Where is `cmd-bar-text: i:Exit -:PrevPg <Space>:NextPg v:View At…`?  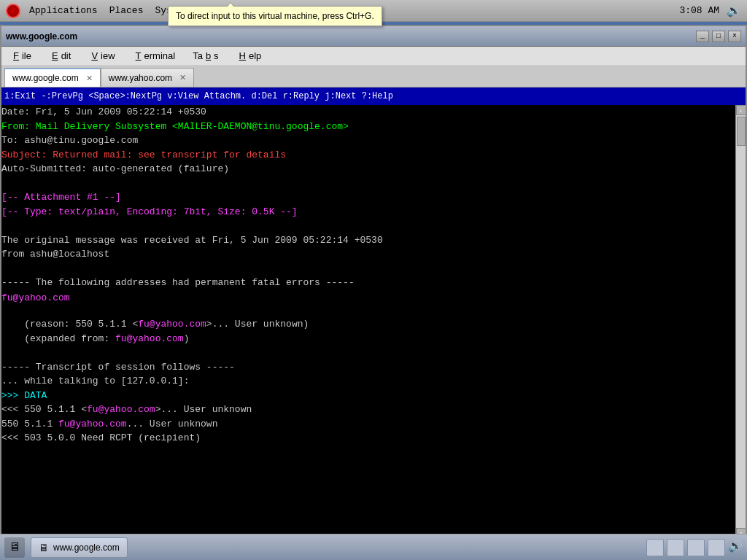
cmd-bar-text: i:Exit -:PrevPg <Space>:NextPg v:View At… is located at coordinates (198, 96).